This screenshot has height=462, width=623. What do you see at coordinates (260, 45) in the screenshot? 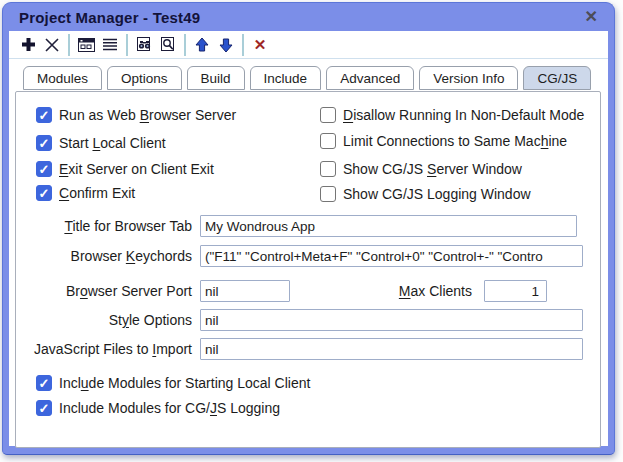
I see `remove-icon: ✕` at bounding box center [260, 45].